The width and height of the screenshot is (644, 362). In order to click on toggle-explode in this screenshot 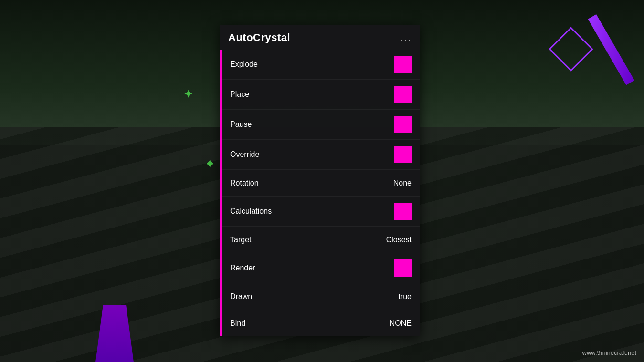, I will do `click(403, 64)`.